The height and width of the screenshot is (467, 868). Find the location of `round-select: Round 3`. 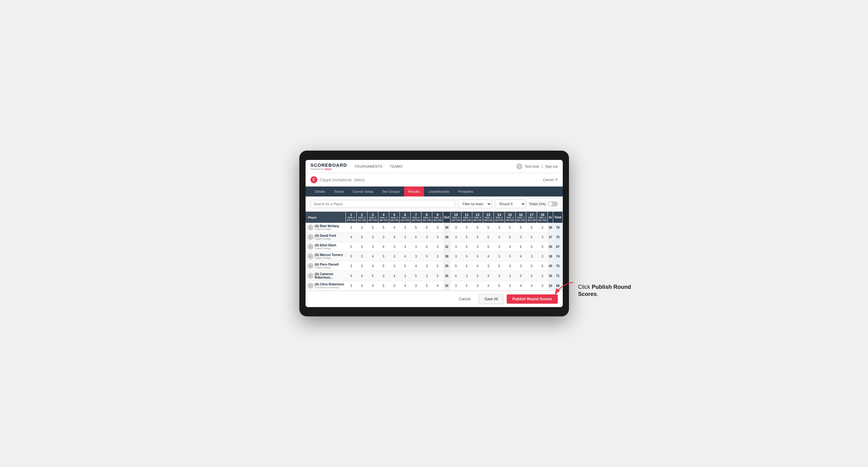

round-select: Round 3 is located at coordinates (510, 204).